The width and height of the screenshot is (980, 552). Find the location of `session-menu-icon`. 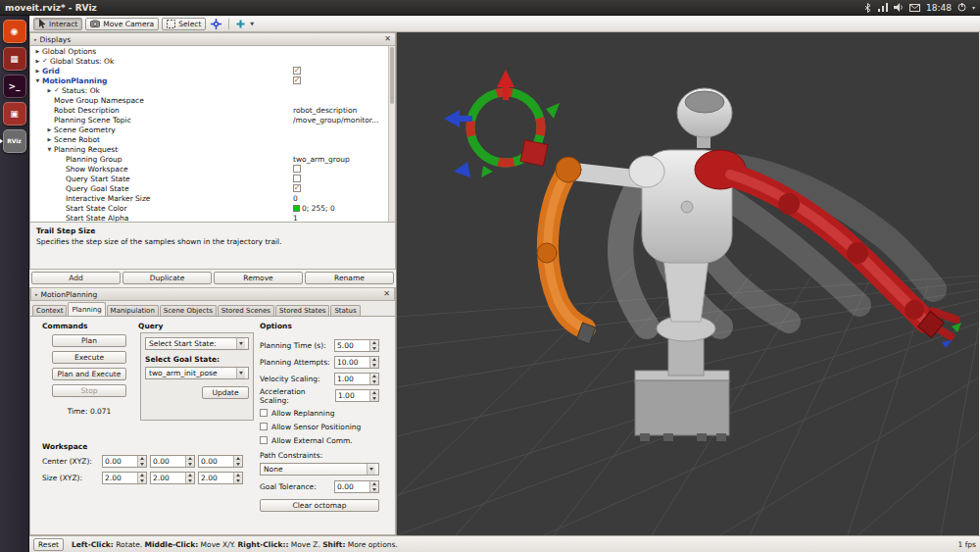

session-menu-icon is located at coordinates (962, 8).